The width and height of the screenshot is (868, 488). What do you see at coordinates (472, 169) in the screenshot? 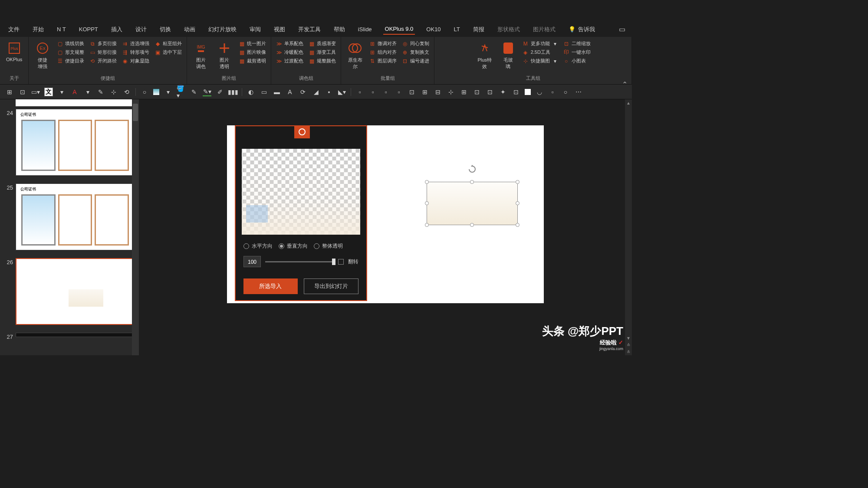
I see `rotate-handle` at bounding box center [472, 169].